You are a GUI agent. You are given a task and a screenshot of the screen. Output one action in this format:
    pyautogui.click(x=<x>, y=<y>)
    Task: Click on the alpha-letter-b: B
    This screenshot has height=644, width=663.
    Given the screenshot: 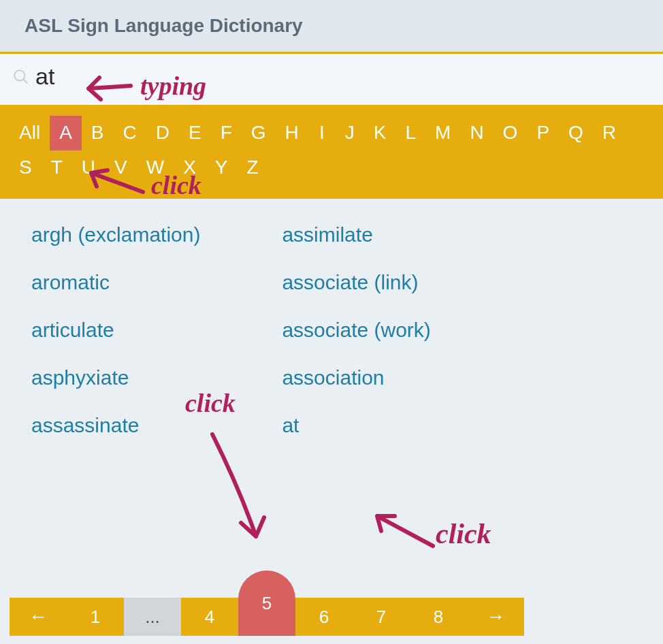 What is the action you would take?
    pyautogui.click(x=98, y=133)
    